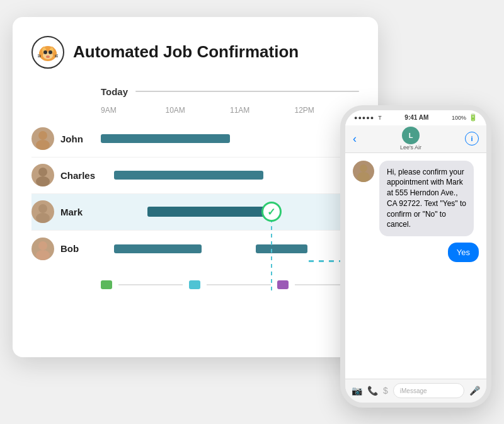 This screenshot has height=424, width=504. Describe the element at coordinates (357, 391) in the screenshot. I see `camera-icon: 📷` at that location.